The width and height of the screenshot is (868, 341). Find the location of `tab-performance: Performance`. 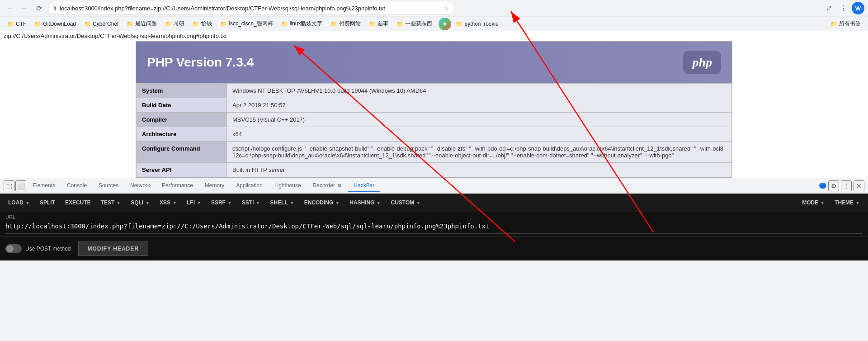

tab-performance: Performance is located at coordinates (177, 186).